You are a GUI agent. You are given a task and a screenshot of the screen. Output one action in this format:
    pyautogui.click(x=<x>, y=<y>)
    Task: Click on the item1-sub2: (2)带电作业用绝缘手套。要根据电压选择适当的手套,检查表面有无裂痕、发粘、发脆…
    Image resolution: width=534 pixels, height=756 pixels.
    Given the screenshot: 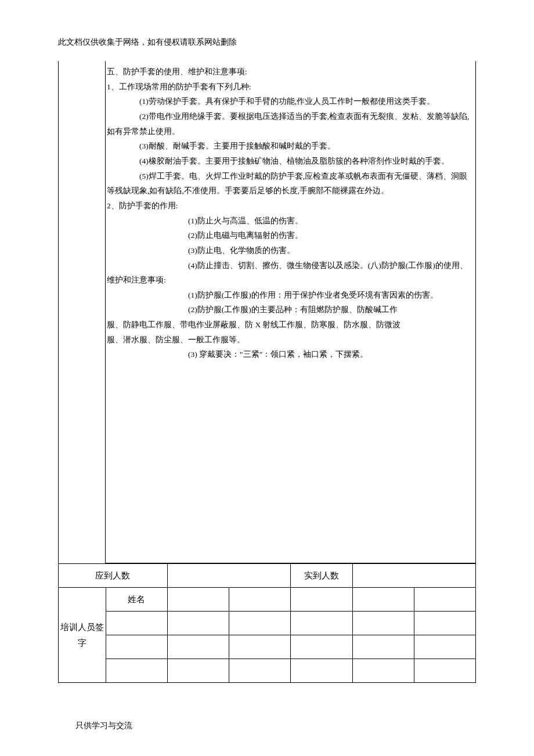 What is the action you would take?
    pyautogui.click(x=290, y=117)
    